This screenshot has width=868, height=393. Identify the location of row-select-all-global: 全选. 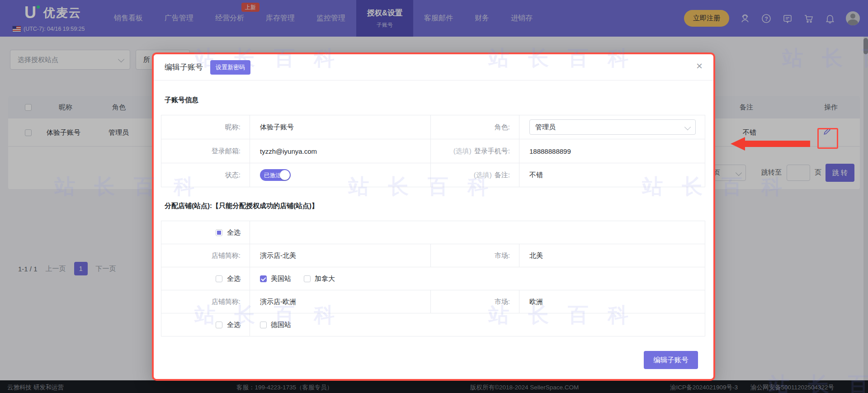
(433, 232).